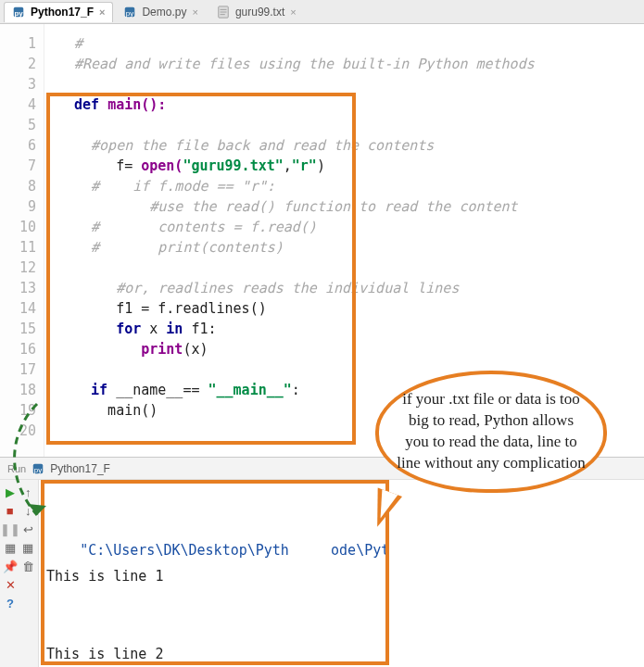 The width and height of the screenshot is (644, 667). What do you see at coordinates (341, 576) in the screenshot?
I see `output-line: This is line 1` at bounding box center [341, 576].